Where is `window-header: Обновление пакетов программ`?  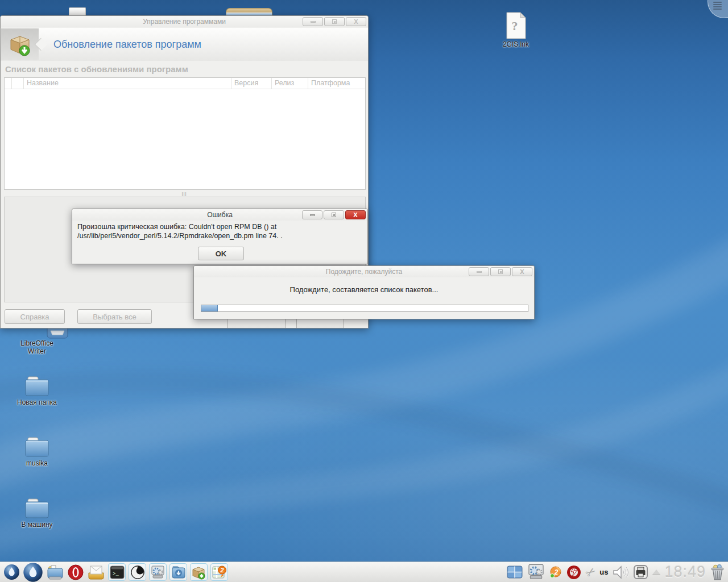 window-header: Обновление пакетов программ is located at coordinates (184, 44).